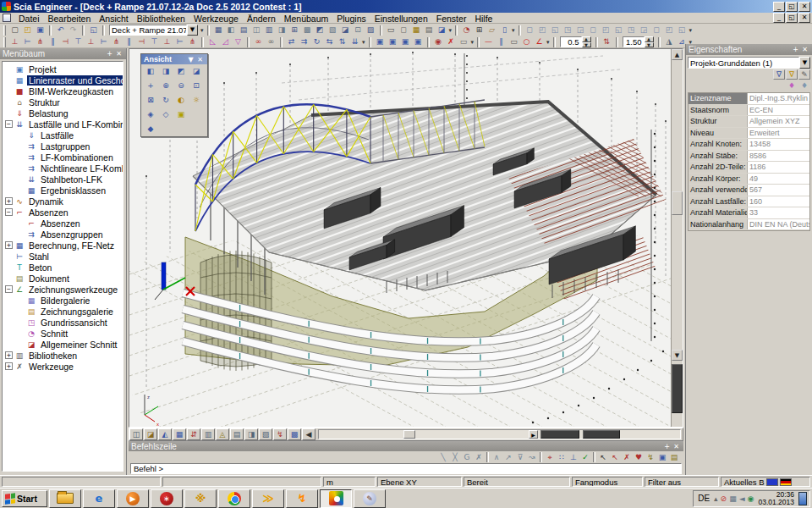 Image resolution: width=812 pixels, height=508 pixels. I want to click on start-button: Start, so click(25, 499).